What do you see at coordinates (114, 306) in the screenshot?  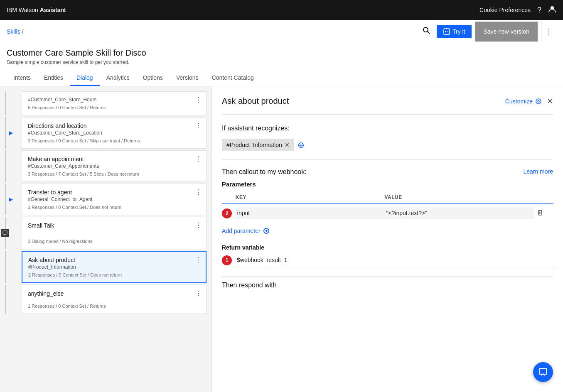 I see `node-meta: 1 Responses / 0 Context Set / Returns` at bounding box center [114, 306].